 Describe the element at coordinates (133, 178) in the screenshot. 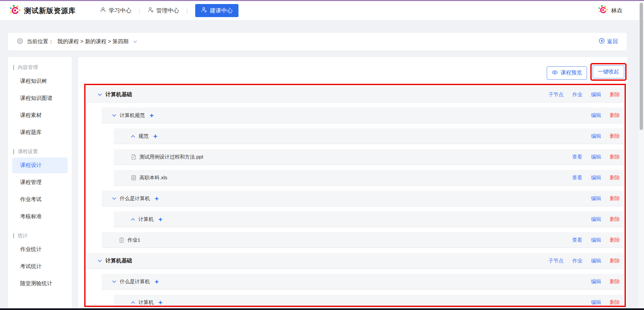

I see `xls-file-icon` at that location.